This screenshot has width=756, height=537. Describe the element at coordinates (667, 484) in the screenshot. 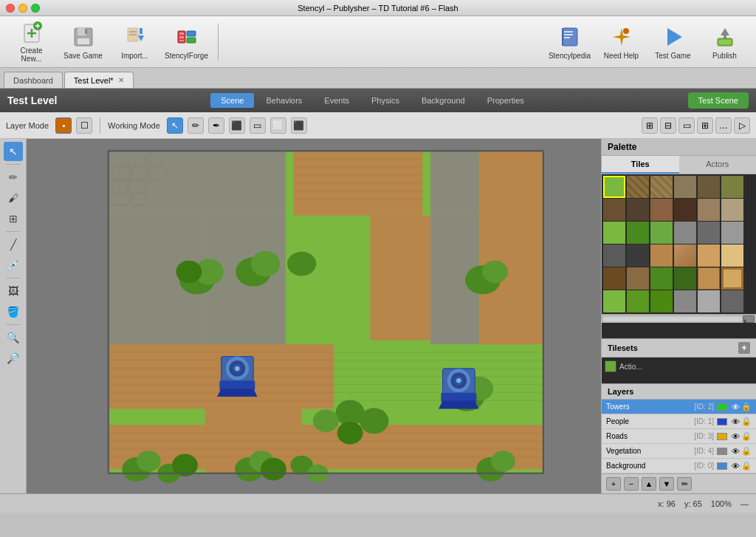

I see `move-down-button: ▼` at that location.